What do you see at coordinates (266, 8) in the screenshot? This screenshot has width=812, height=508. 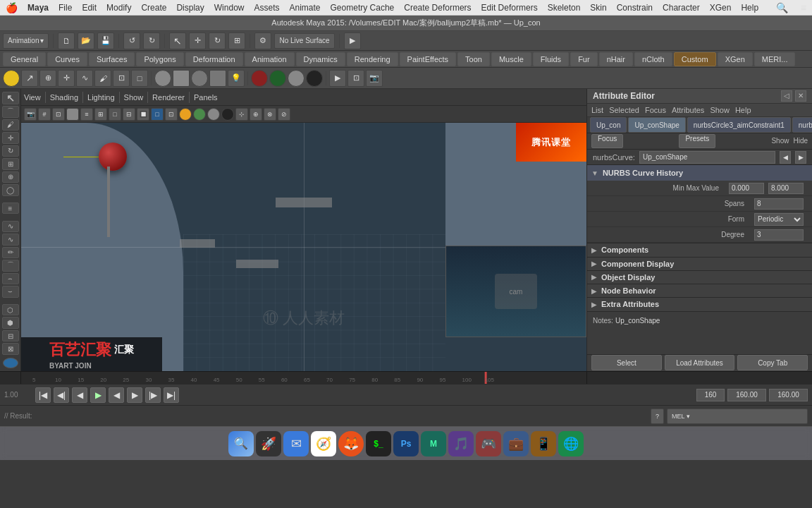 I see `menu-assets: Assets` at bounding box center [266, 8].